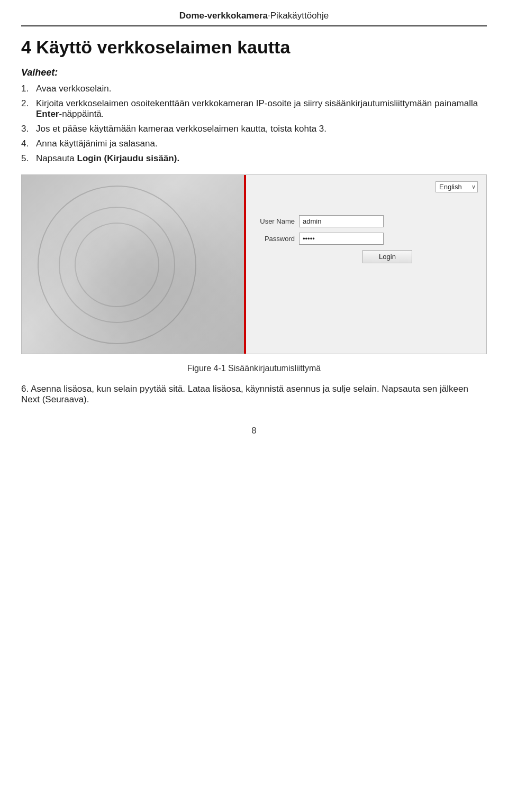  Describe the element at coordinates (366, 239) in the screenshot. I see `login-form-area: User Name Password Login` at that location.